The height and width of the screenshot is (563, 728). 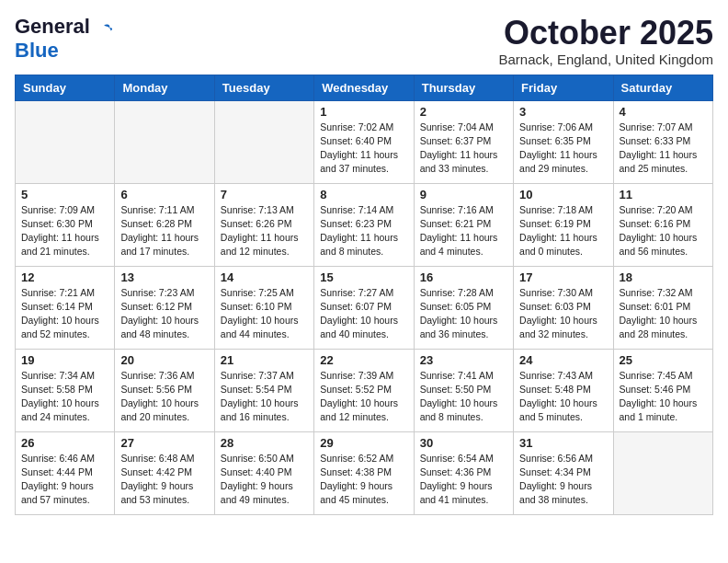 I want to click on day-number: 11, so click(x=664, y=195).